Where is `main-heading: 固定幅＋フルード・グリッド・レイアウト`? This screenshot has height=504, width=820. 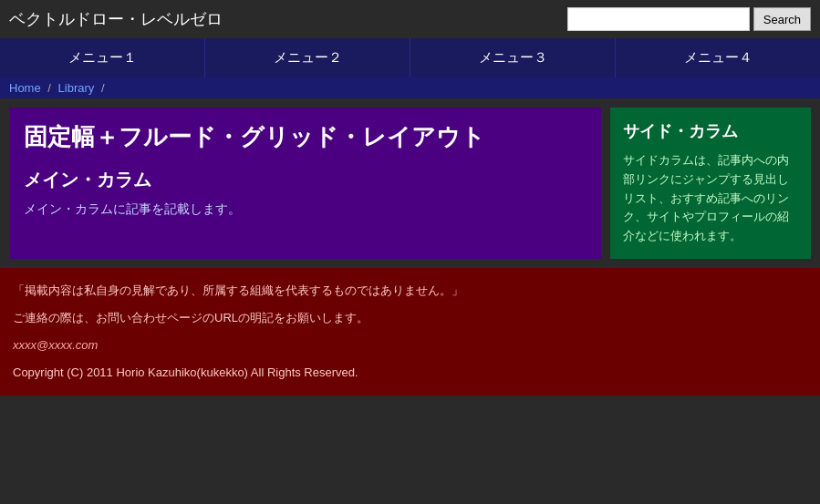
main-heading: 固定幅＋フルード・グリッド・レイアウト is located at coordinates (305, 138).